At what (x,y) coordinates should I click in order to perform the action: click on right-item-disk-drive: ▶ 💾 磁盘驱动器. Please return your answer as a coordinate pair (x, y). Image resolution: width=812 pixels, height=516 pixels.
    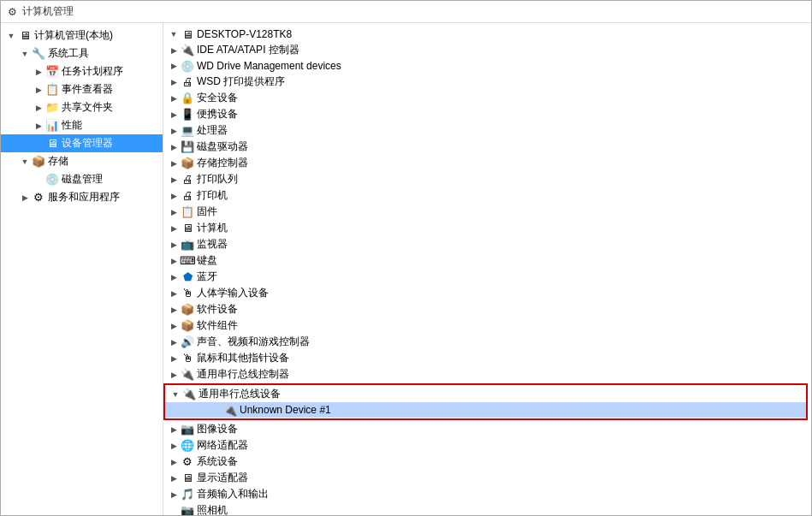
    Looking at the image, I should click on (488, 147).